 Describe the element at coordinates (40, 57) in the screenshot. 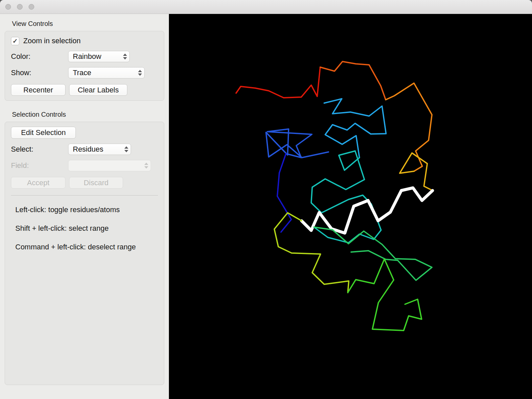

I see `color-label: Color:` at that location.